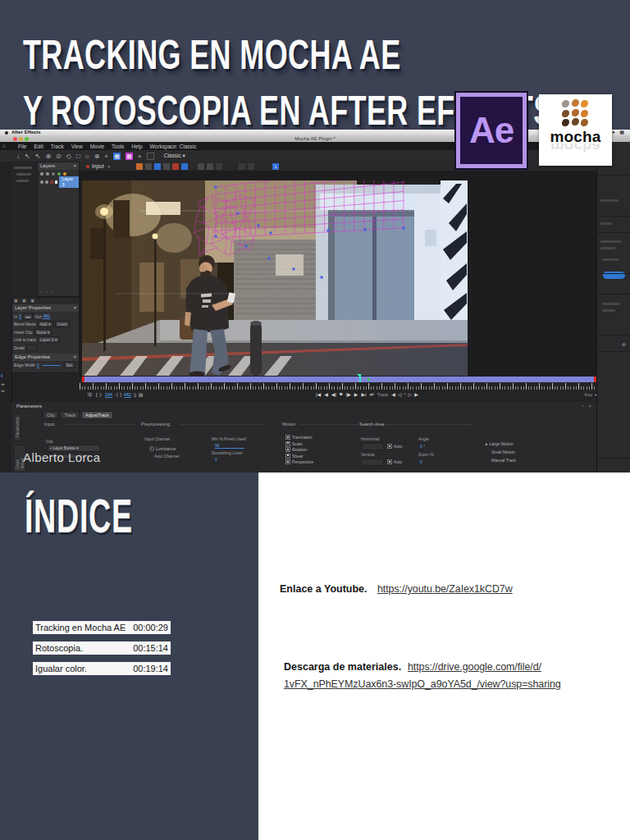 This screenshot has height=840, width=630. I want to click on transform-tool-icon: +, so click(107, 156).